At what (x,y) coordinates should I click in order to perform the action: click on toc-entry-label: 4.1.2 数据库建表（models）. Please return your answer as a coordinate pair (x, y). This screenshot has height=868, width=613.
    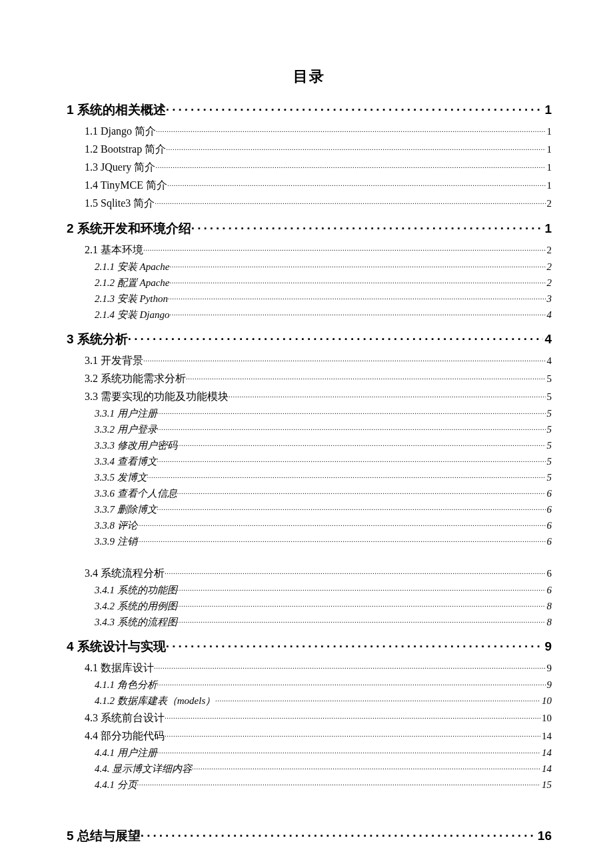
    Looking at the image, I should click on (155, 701).